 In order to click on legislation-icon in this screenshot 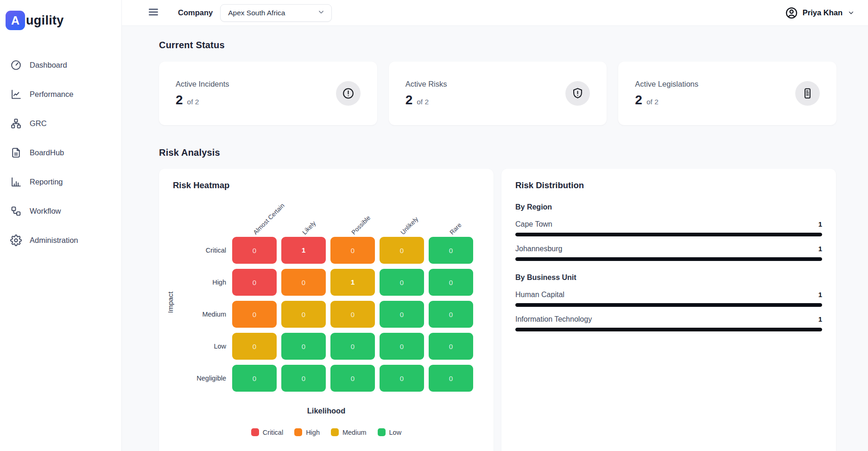, I will do `click(807, 94)`.